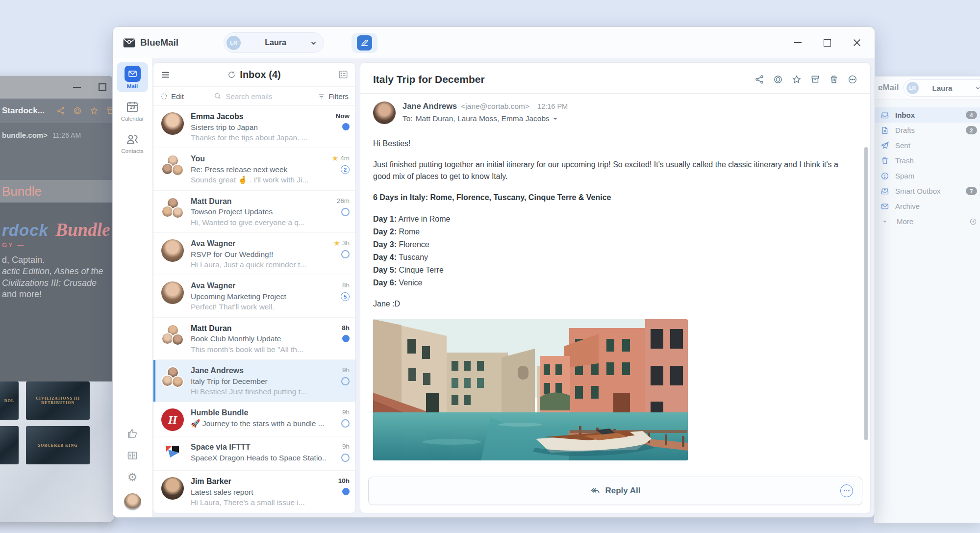  I want to click on itinerary-line: Day 5: Cinque Terre, so click(614, 270).